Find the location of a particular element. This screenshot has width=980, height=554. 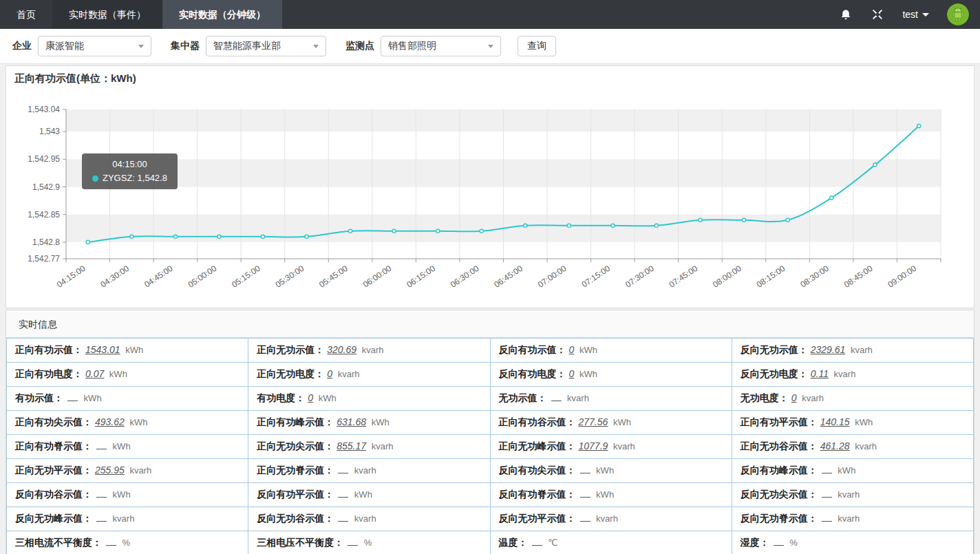

bell-icon is located at coordinates (846, 14).